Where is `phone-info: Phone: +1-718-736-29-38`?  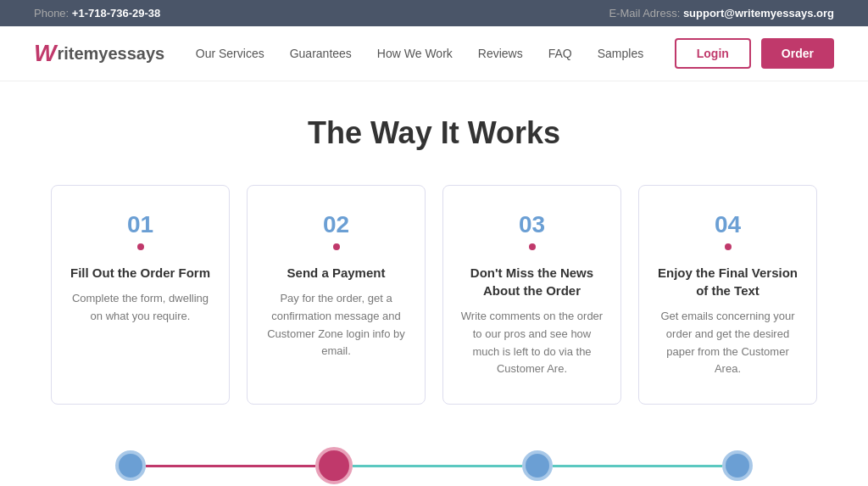 phone-info: Phone: +1-718-736-29-38 is located at coordinates (97, 14).